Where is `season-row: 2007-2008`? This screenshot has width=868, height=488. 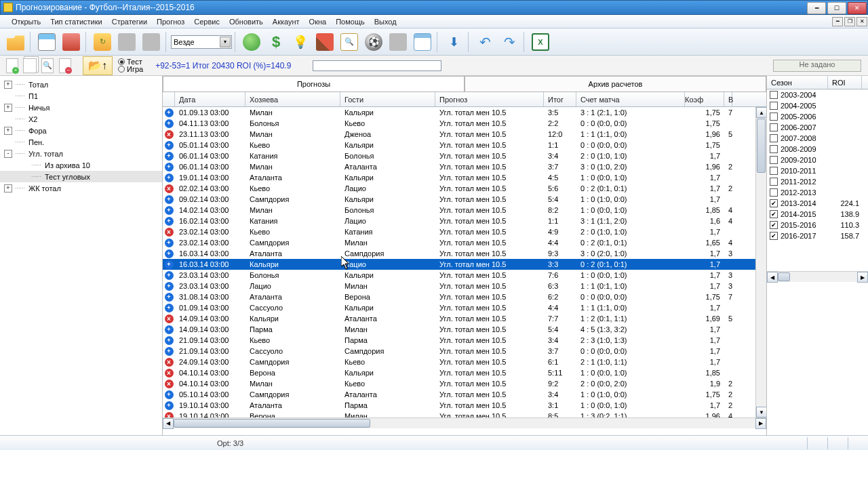 season-row: 2007-2008 is located at coordinates (818, 138).